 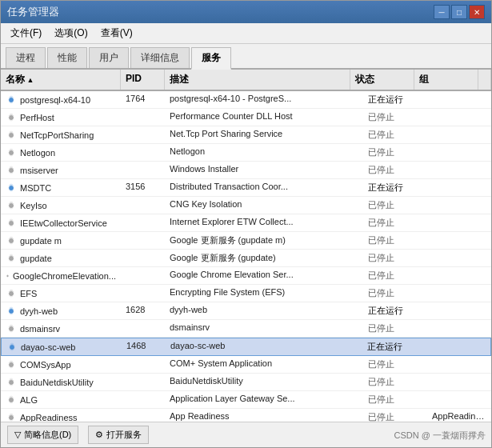 What do you see at coordinates (43, 435) in the screenshot?
I see `brief-info-button: ▽ 简略信息(D)` at bounding box center [43, 435].